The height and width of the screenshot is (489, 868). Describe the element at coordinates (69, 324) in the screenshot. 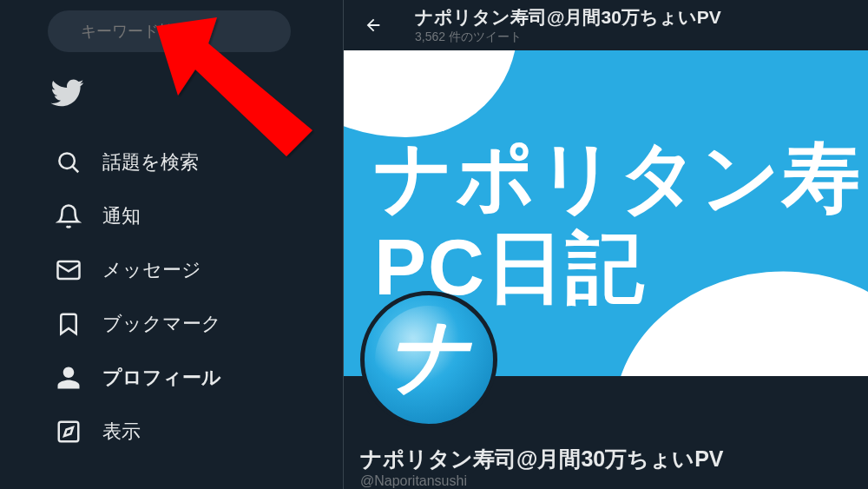

I see `bookmark-icon` at that location.